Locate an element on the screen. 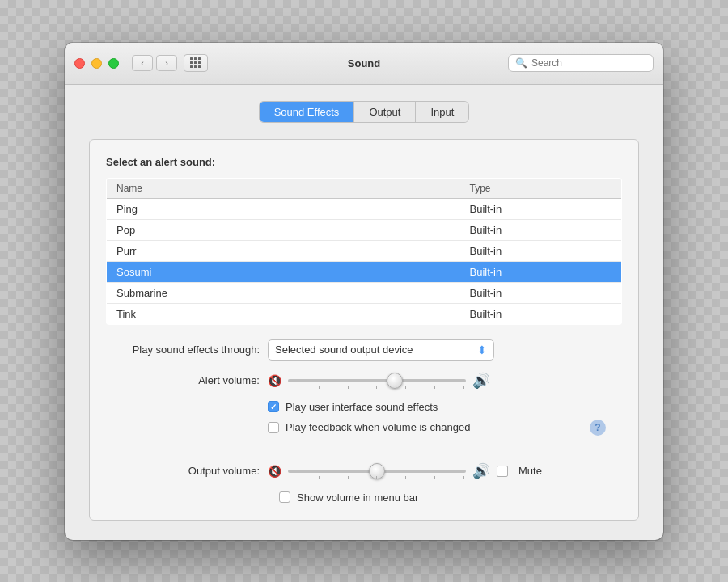 Image resolution: width=728 pixels, height=582 pixels. tab-group: Sound Effects Output Input is located at coordinates (364, 112).